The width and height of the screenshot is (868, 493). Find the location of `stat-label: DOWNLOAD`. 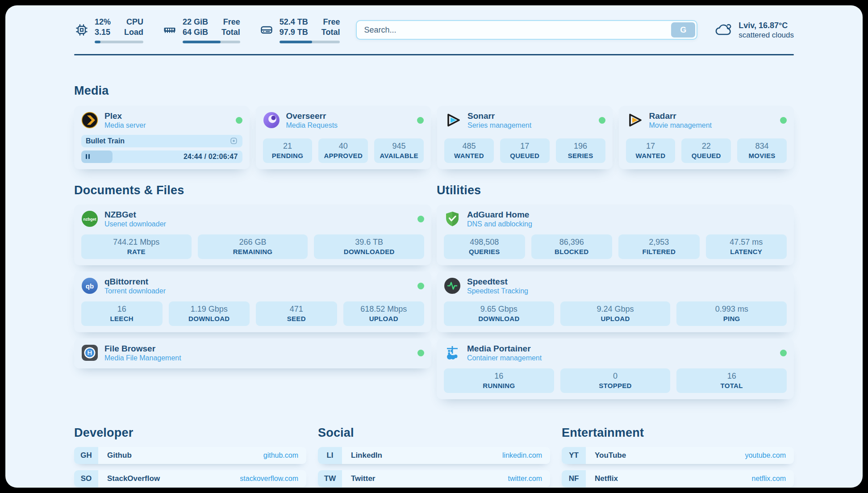

stat-label: DOWNLOAD is located at coordinates (499, 319).